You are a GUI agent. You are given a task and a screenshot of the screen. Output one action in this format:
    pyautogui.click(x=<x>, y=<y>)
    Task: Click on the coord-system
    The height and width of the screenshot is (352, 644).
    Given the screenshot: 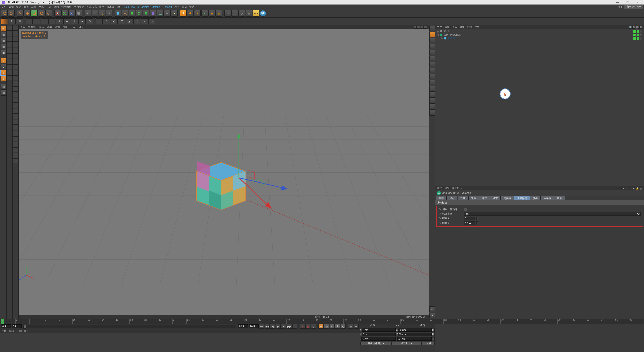 What is the action you would take?
    pyautogui.click(x=79, y=13)
    